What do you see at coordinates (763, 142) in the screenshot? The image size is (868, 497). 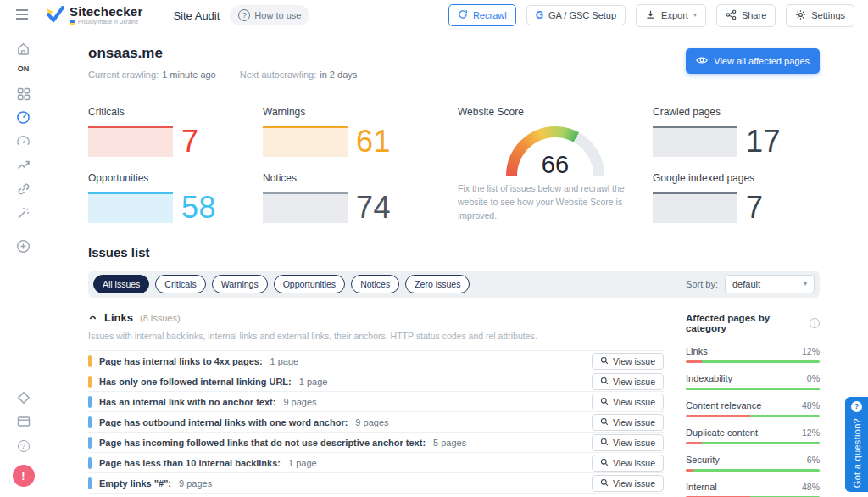 I see `crawled-pages-value: 17` at bounding box center [763, 142].